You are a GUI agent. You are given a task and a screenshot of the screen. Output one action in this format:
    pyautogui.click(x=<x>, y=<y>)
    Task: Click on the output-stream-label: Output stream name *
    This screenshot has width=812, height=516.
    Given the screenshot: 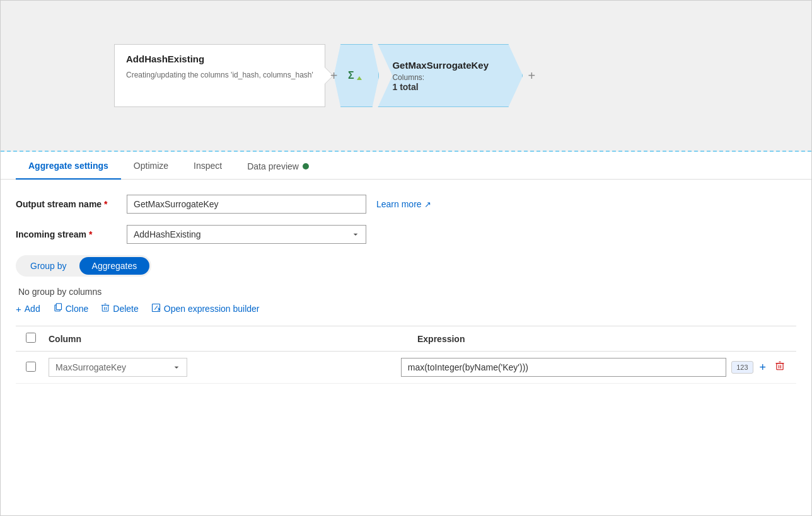 What is the action you would take?
    pyautogui.click(x=66, y=204)
    